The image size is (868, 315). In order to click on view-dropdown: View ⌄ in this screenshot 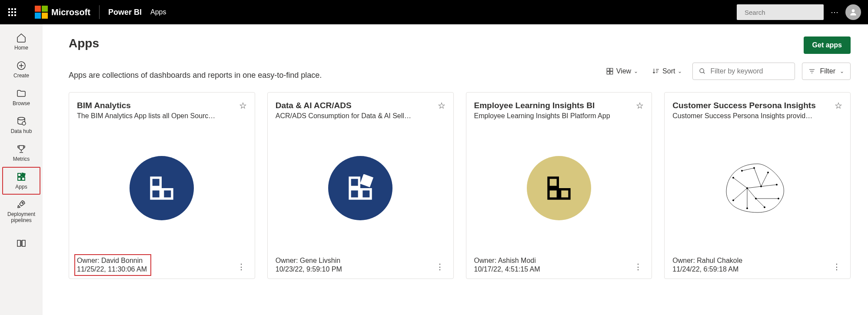, I will do `click(622, 71)`.